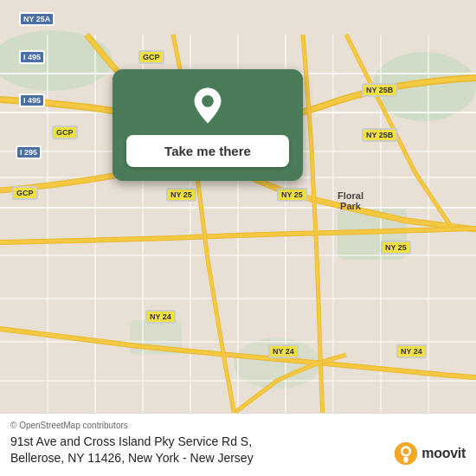 Image resolution: width=476 pixels, height=476 pixels. Describe the element at coordinates (412, 351) in the screenshot. I see `badge-ny24c: NY 24` at that location.